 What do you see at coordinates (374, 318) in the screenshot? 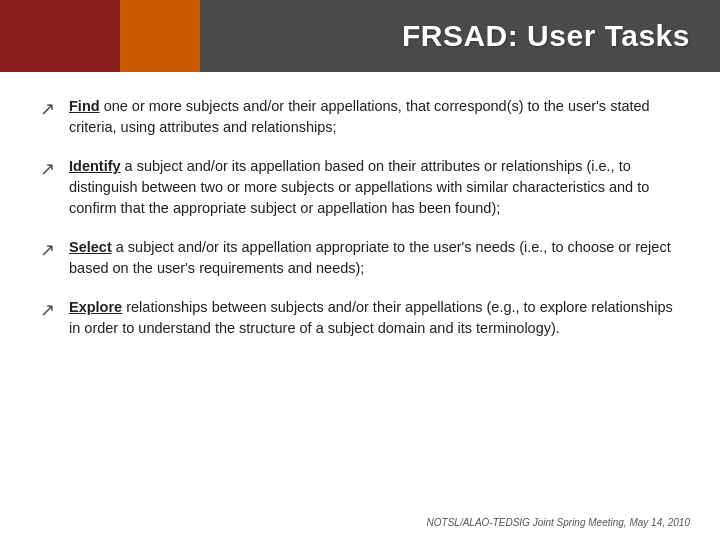
I see `bullet-text-explore: Explore relationships between subjects a…` at bounding box center [374, 318].